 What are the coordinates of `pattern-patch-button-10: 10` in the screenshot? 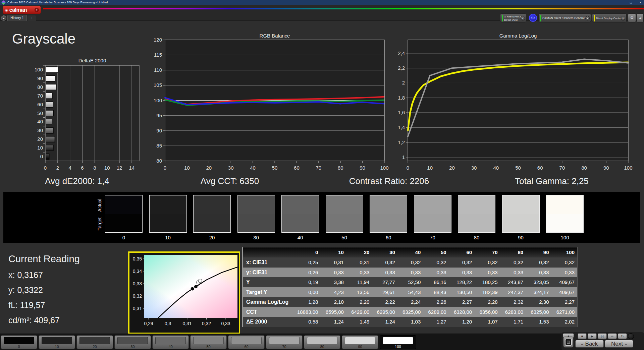 It's located at (57, 342).